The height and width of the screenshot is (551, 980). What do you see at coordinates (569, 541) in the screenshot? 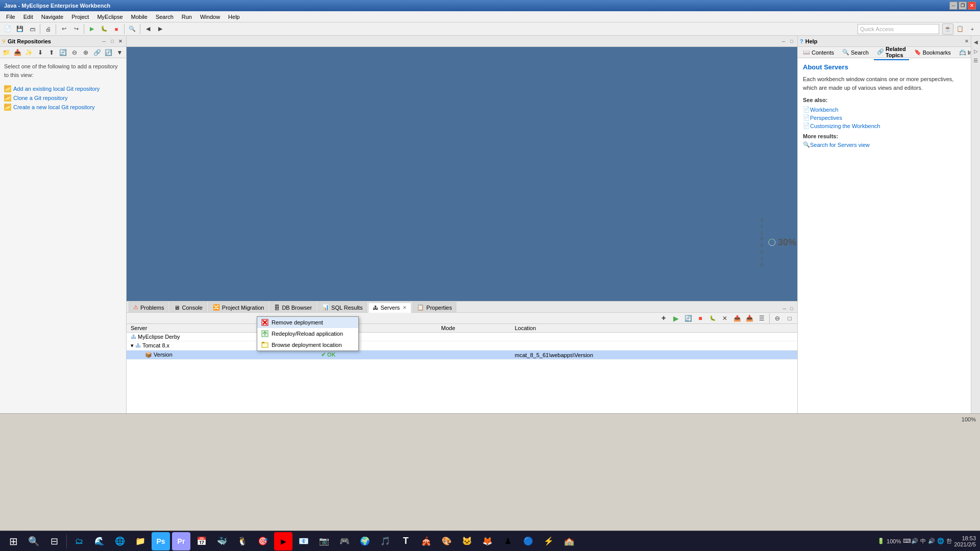
I see `taskbar-school: 🏫` at bounding box center [569, 541].